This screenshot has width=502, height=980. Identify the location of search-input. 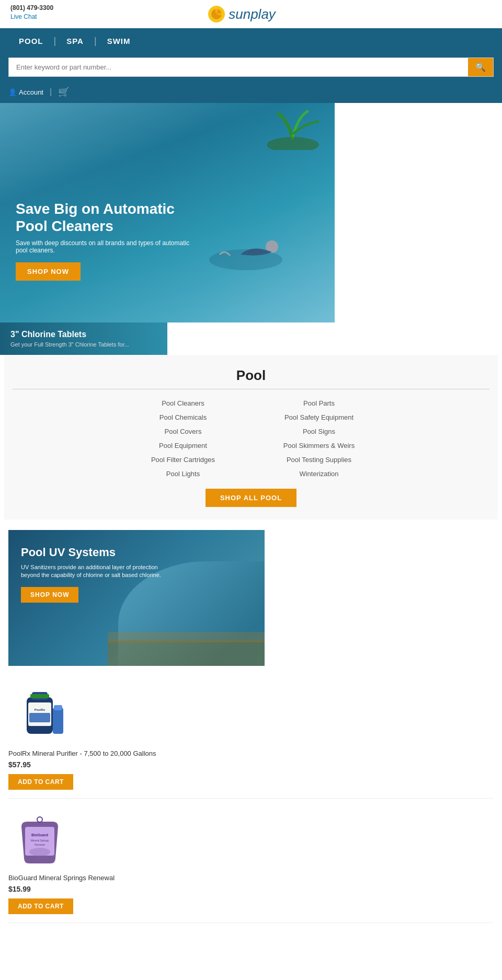
(238, 67).